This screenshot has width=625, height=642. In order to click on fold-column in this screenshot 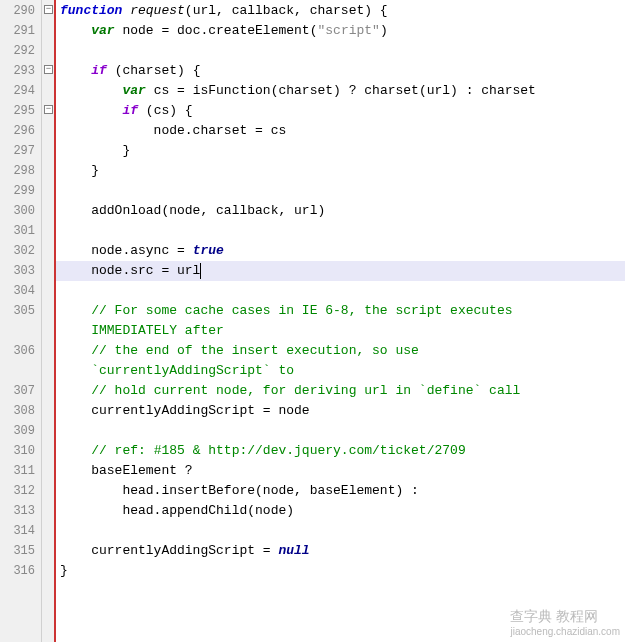, I will do `click(49, 321)`.